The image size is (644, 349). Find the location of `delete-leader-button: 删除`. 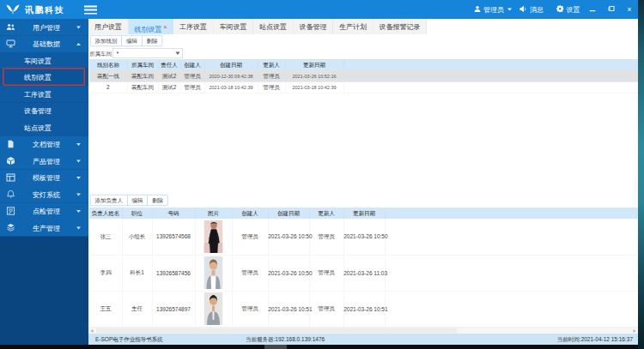

delete-leader-button: 删除 is located at coordinates (158, 201).